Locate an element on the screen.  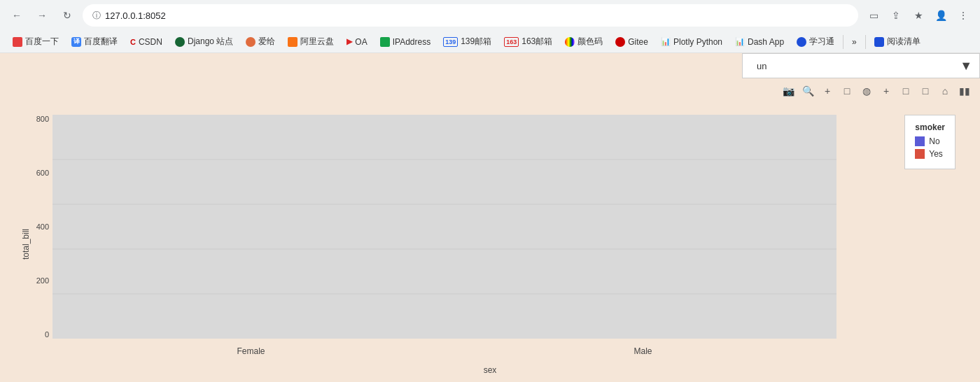
profile-icon: 👤 is located at coordinates (941, 15).